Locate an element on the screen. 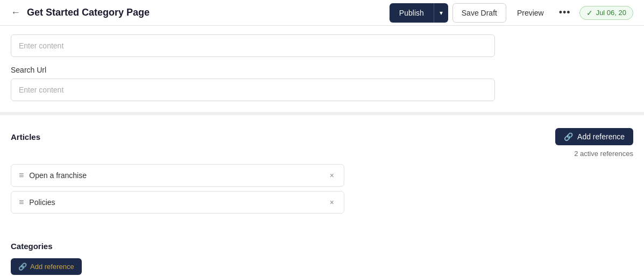 This screenshot has width=644, height=276. ref-text-0: Open a franchise is located at coordinates (58, 175).